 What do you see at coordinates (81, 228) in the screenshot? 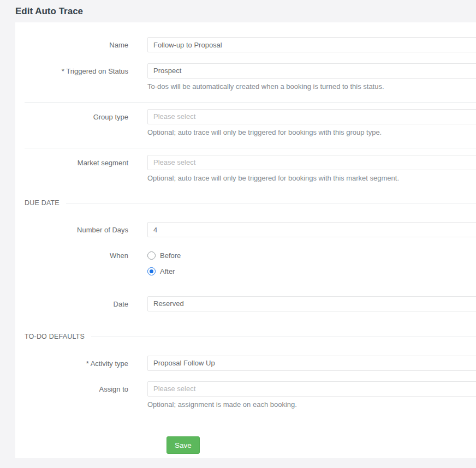
I see `number-of-days-label: Number of Days` at bounding box center [81, 228].